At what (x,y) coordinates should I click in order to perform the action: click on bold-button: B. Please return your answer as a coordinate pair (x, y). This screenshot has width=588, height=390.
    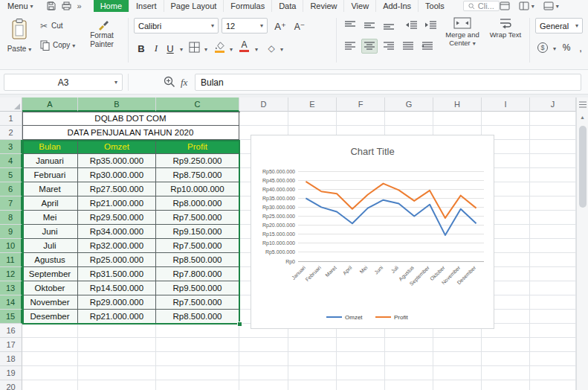
    Looking at the image, I should click on (141, 48).